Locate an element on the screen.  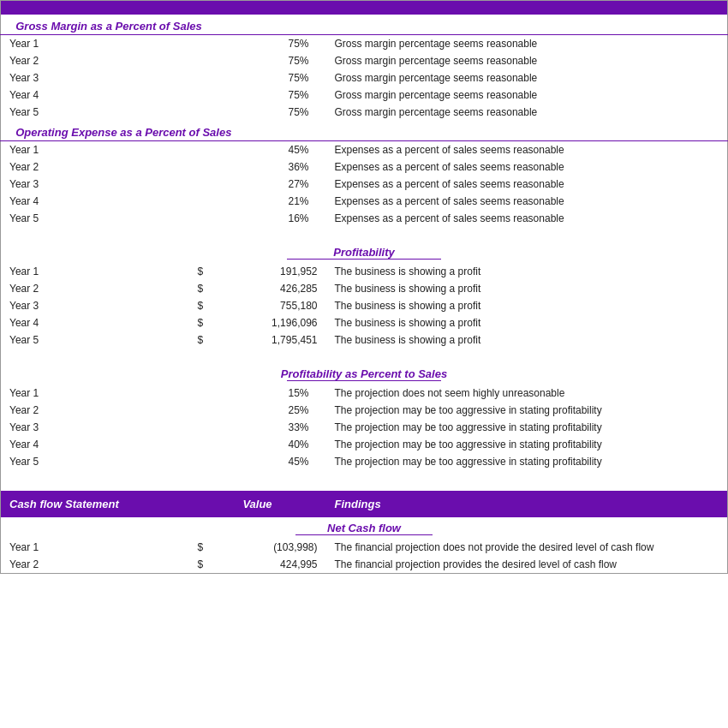
table-row: Year 2$424,995The financial projection p… is located at coordinates (365, 565).